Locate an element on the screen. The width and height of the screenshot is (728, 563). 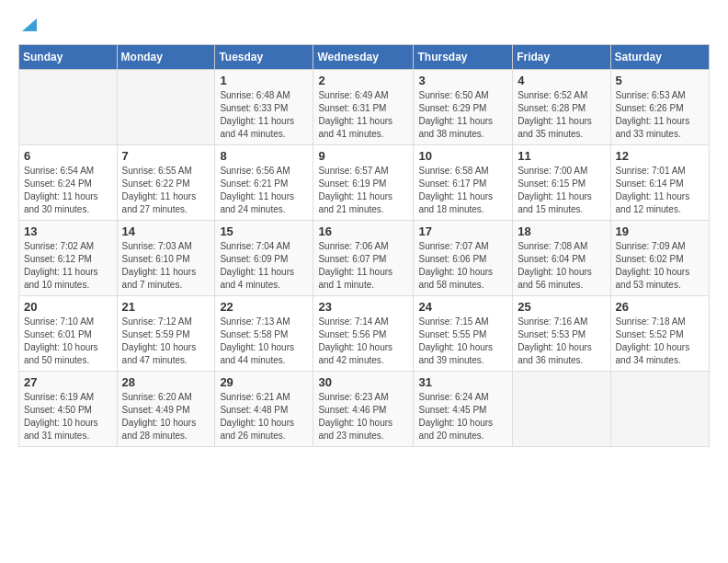
day-info: Sunrise: 6:57 AM Sunset: 6:19 PM Dayligh… is located at coordinates (363, 190).